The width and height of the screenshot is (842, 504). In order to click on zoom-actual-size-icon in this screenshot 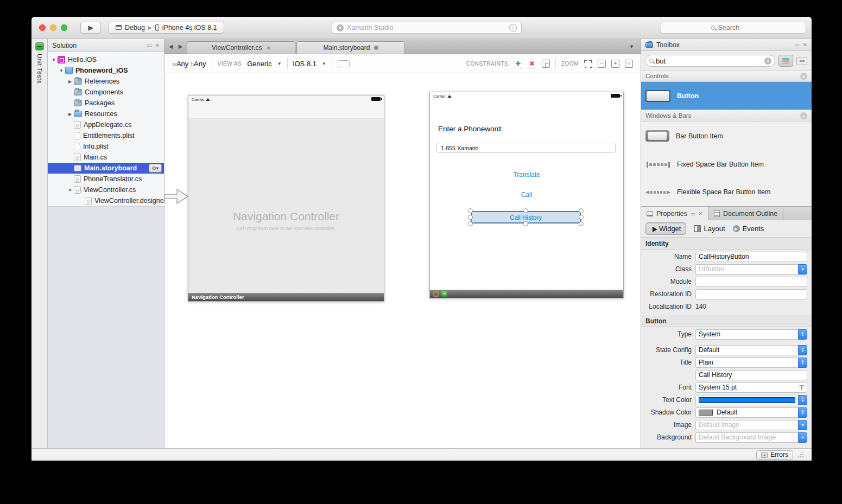, I will do `click(629, 64)`.